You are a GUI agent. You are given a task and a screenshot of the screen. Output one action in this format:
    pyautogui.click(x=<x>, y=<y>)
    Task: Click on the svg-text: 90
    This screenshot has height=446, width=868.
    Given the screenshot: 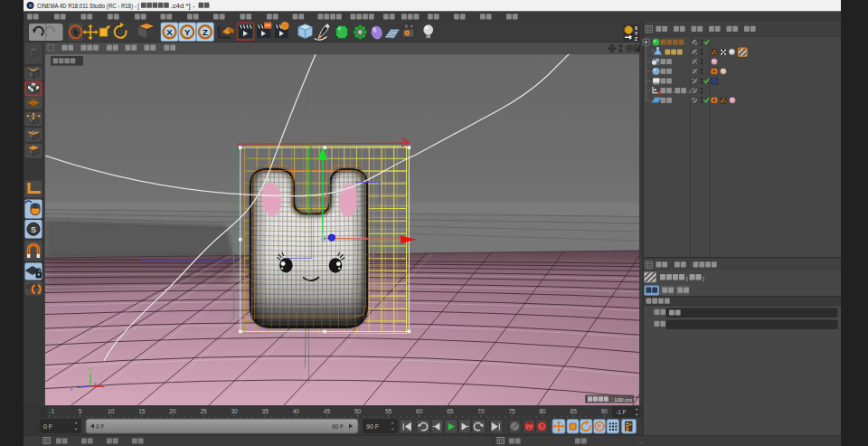 What is the action you would take?
    pyautogui.click(x=605, y=411)
    